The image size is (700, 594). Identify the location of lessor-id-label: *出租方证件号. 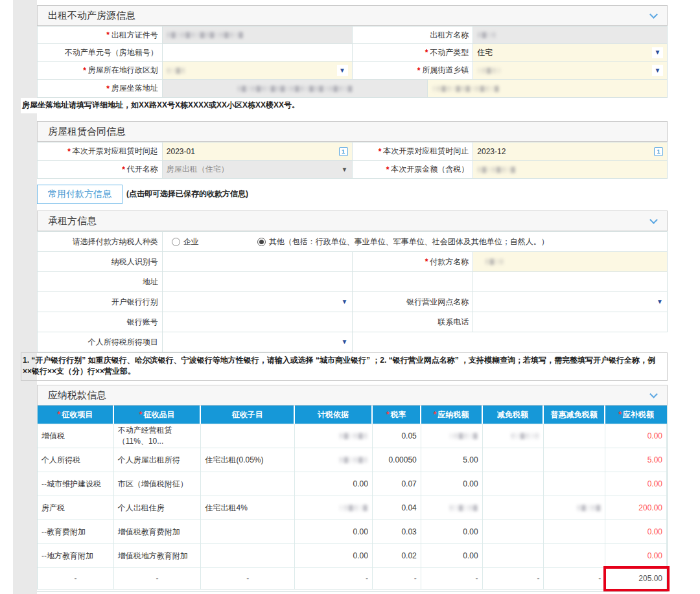
(100, 35).